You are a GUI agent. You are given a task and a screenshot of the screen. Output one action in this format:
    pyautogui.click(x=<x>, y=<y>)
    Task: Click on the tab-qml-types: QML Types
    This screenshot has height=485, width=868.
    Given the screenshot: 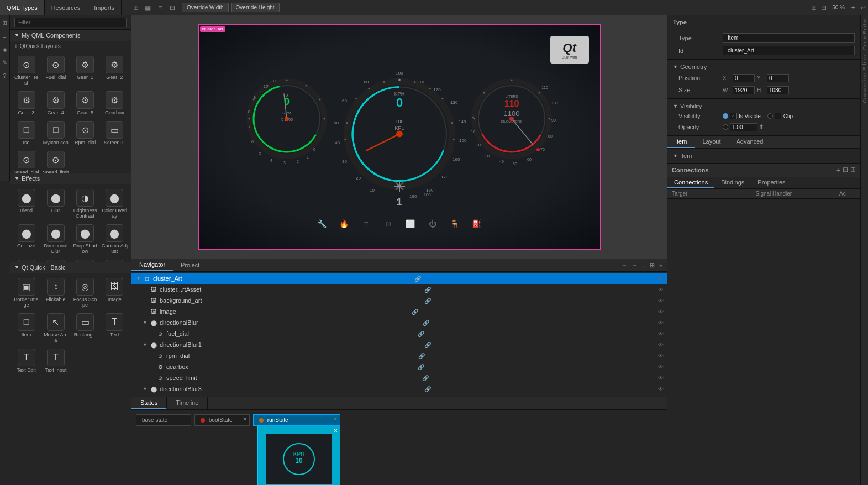 What is the action you would take?
    pyautogui.click(x=22, y=8)
    